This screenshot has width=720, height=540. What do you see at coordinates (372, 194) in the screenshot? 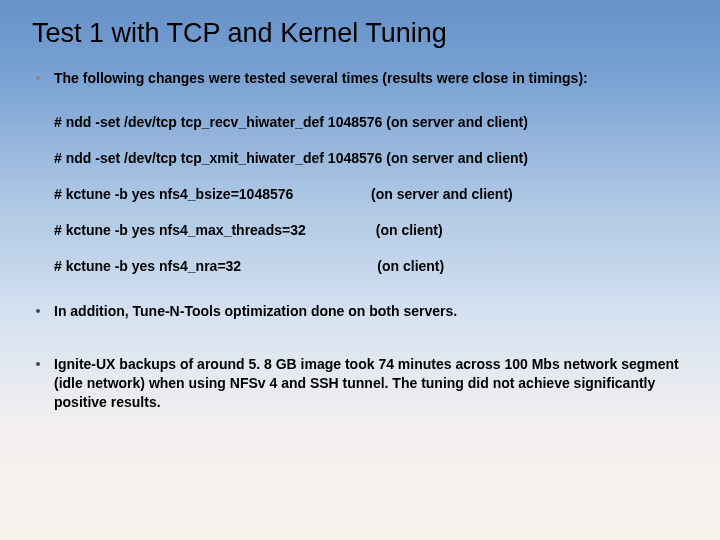
I see `command-line: # kctune -b yes nfs4_bsize=1048576 (on s…` at bounding box center [372, 194].